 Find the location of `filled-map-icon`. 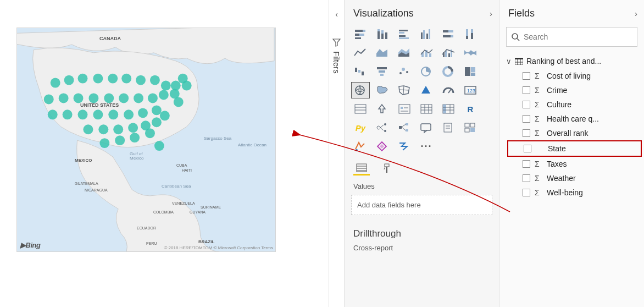

filled-map-icon is located at coordinates (382, 90).